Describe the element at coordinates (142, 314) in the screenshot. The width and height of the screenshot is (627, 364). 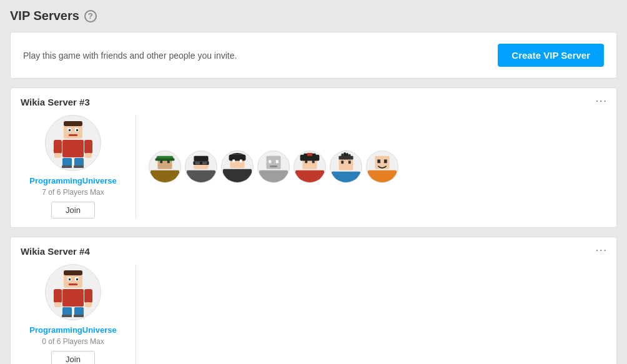
I see `server-4-players-col` at that location.